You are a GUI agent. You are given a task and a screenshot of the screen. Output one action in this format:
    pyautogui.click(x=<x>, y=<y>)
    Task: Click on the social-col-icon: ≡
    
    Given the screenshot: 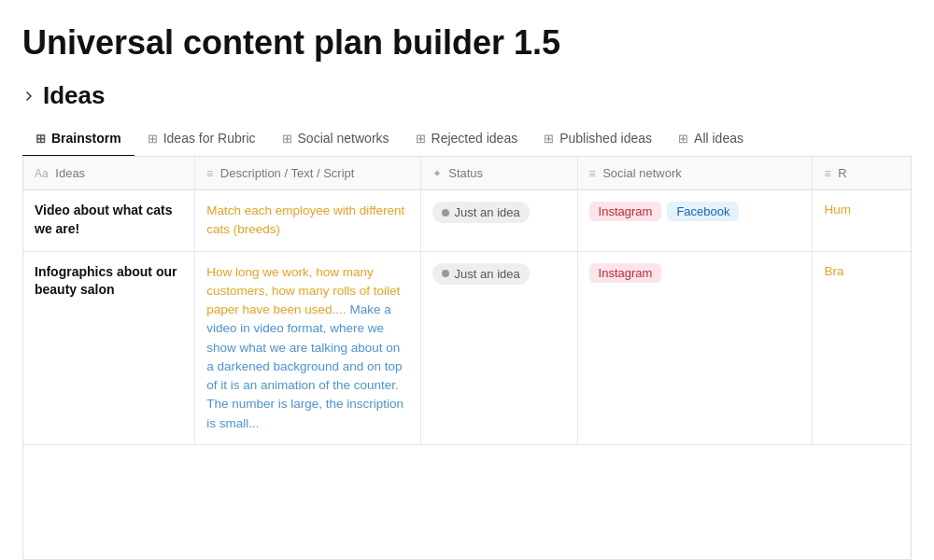 What is the action you would take?
    pyautogui.click(x=592, y=174)
    